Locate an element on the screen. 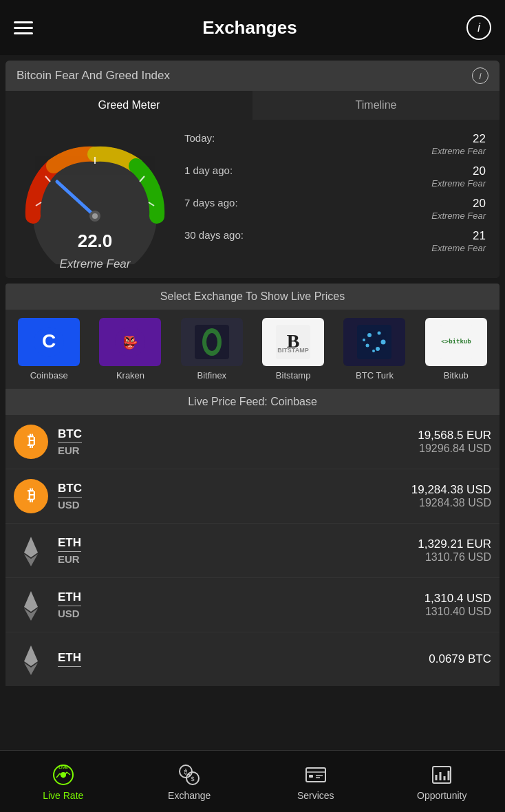 Image resolution: width=505 pixels, height=812 pixels. exchange-label: Exchange is located at coordinates (189, 795).